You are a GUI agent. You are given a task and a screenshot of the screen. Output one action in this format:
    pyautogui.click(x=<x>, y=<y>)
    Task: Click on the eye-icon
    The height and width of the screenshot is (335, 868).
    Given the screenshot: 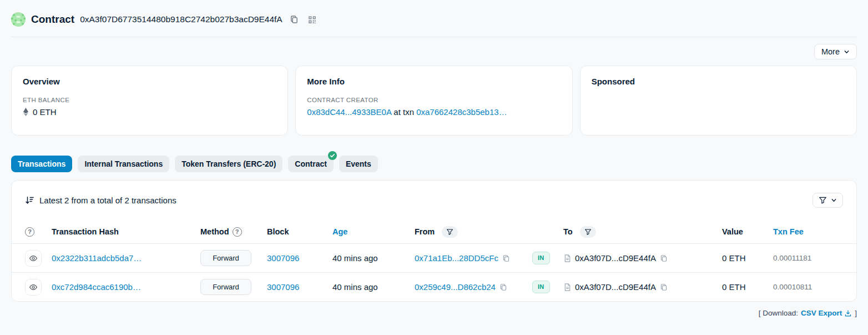 What is the action you would take?
    pyautogui.click(x=33, y=287)
    